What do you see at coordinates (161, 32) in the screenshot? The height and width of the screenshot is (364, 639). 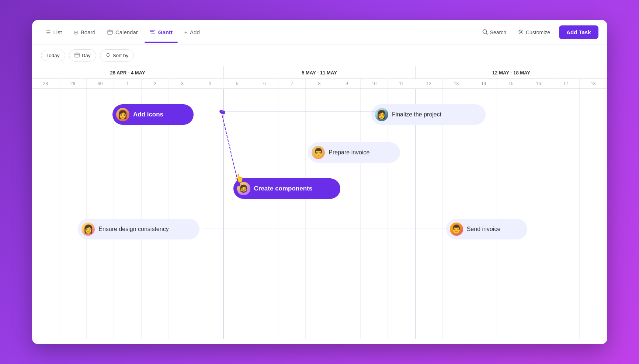 I see `tab-gantt: Gantt` at bounding box center [161, 32].